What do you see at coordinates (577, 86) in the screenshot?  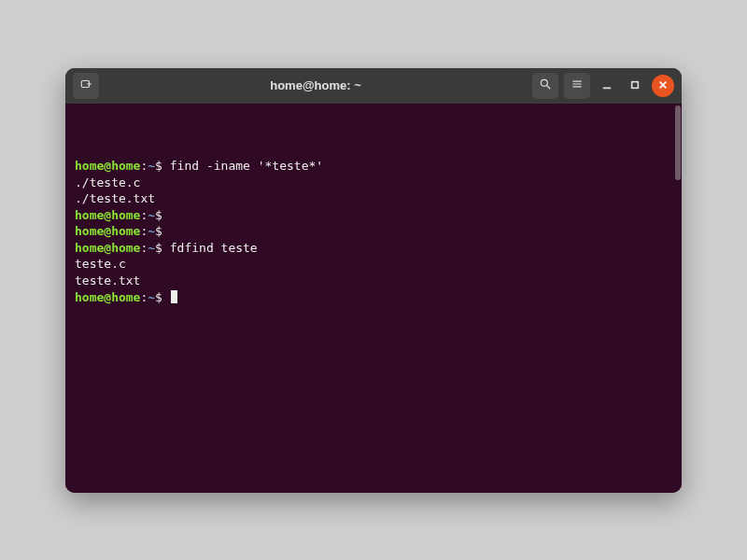 I see `menu-button` at bounding box center [577, 86].